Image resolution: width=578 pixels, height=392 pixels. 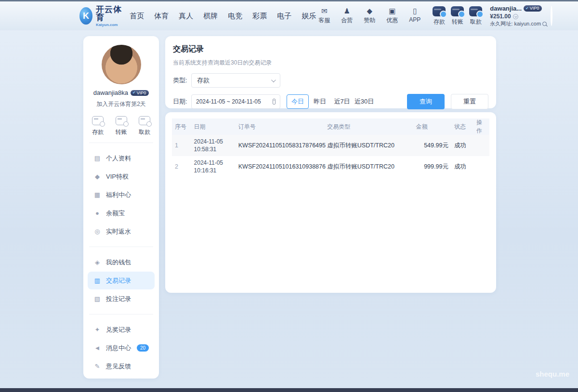 What do you see at coordinates (330, 148) in the screenshot?
I see `transactions-table: 序号 日期 订单号 交易类型 金额 状态 操作` at bounding box center [330, 148].